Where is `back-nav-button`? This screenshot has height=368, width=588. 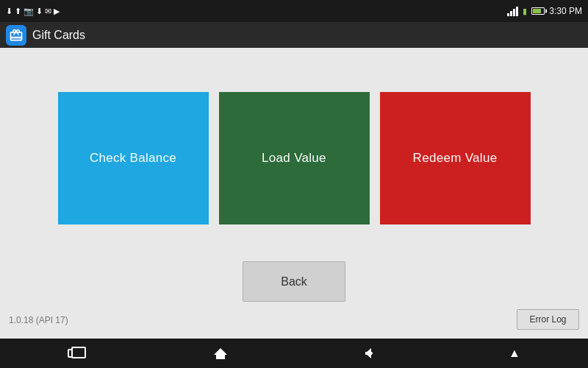 back-nav-button is located at coordinates (368, 353).